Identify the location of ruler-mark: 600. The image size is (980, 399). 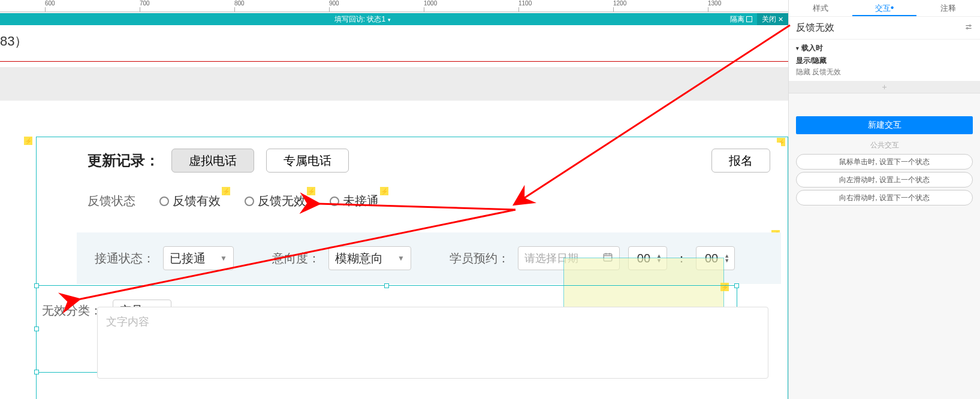
(50, 4).